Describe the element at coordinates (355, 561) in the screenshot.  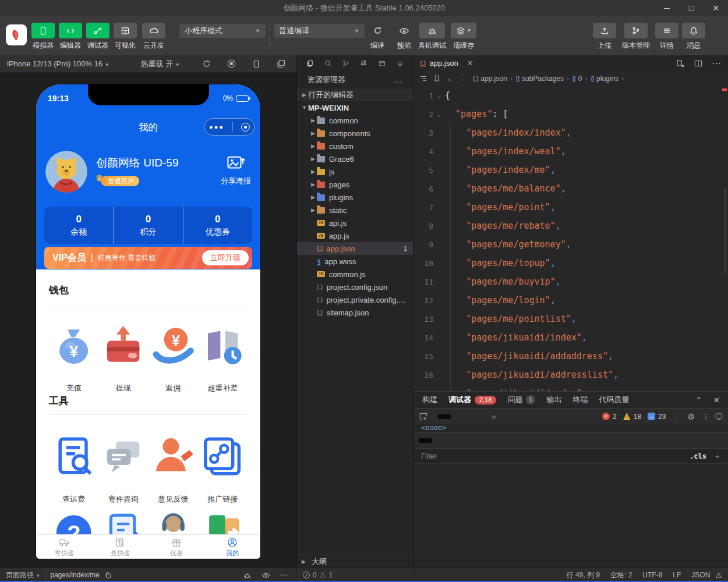
I see `outline-section: ▶ 大纲` at that location.